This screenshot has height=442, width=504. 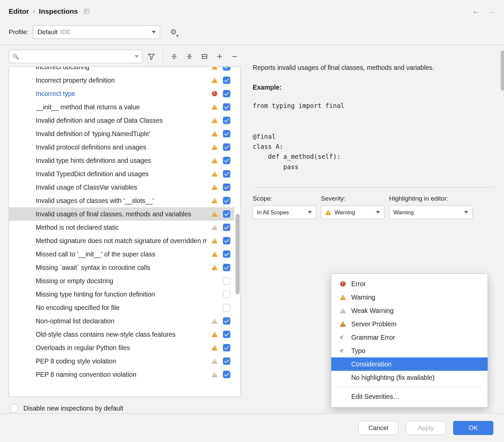 What do you see at coordinates (173, 32) in the screenshot?
I see `gear-icon: ⚙` at bounding box center [173, 32].